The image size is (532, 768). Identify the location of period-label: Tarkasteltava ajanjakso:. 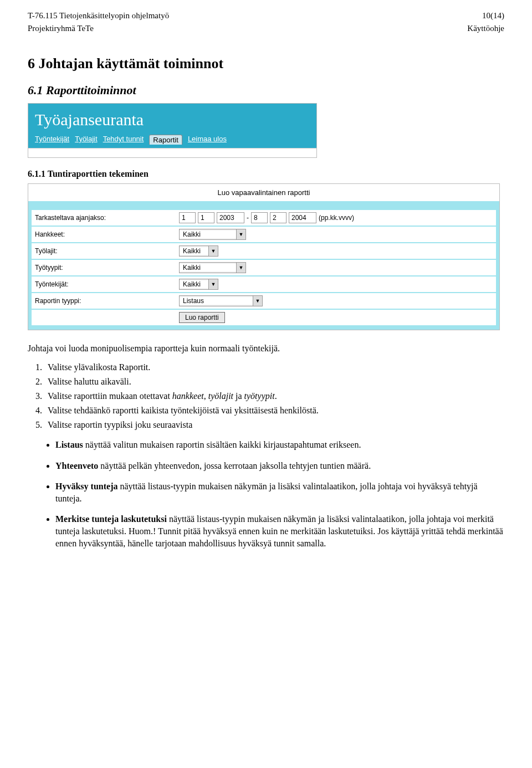
(107, 218).